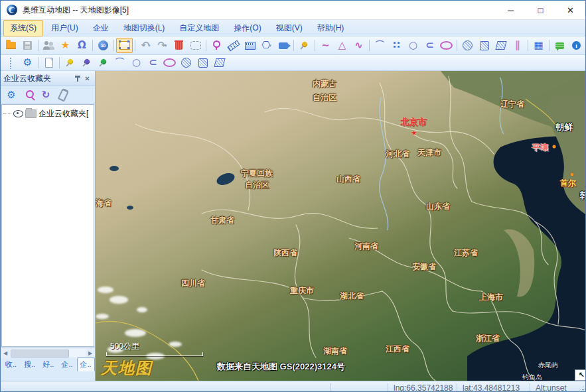 This screenshot has height=392, width=586. Describe the element at coordinates (101, 28) in the screenshot. I see `menu-item-企业: 企业` at that location.